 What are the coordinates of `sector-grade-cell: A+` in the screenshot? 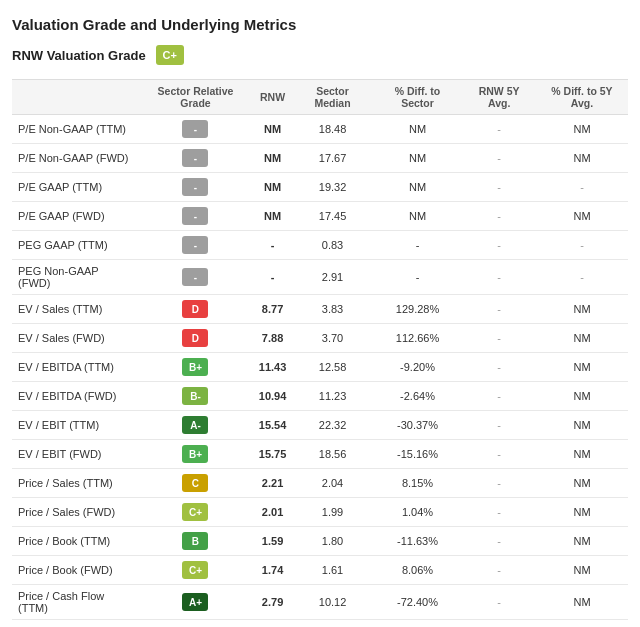 It's located at (196, 602).